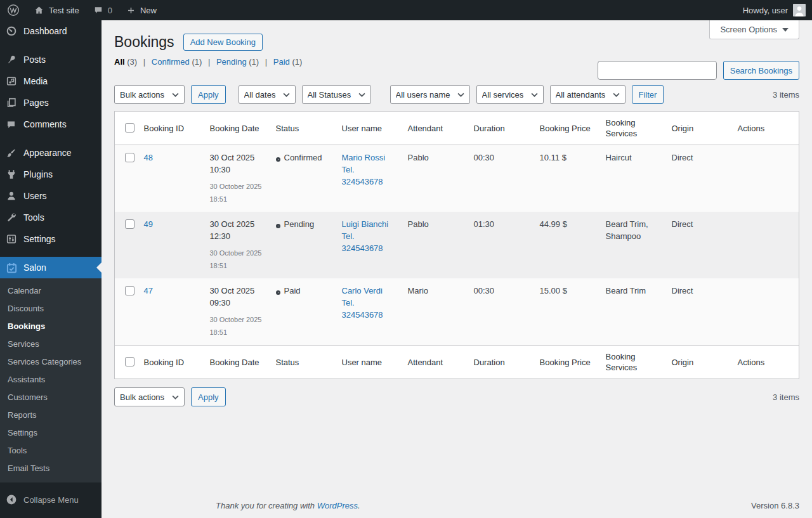  I want to click on wordpress-link: WordPress, so click(337, 506).